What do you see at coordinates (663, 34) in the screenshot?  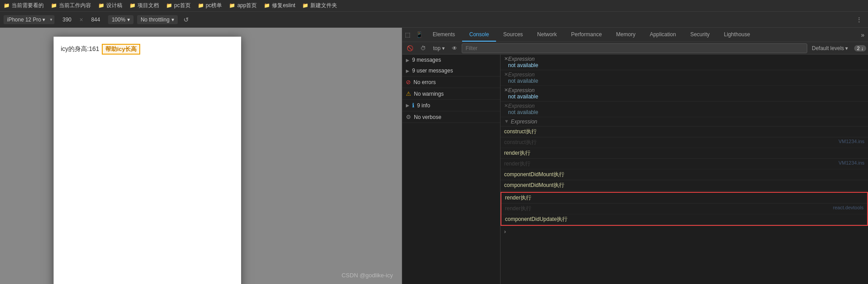 I see `tab-application-label: Application` at bounding box center [663, 34].